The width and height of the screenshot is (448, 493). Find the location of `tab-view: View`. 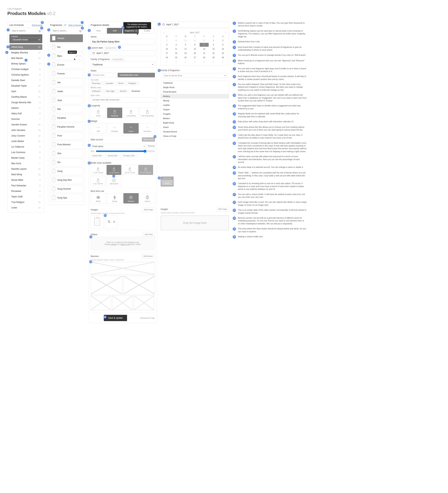

tab-view: View is located at coordinates (98, 31).